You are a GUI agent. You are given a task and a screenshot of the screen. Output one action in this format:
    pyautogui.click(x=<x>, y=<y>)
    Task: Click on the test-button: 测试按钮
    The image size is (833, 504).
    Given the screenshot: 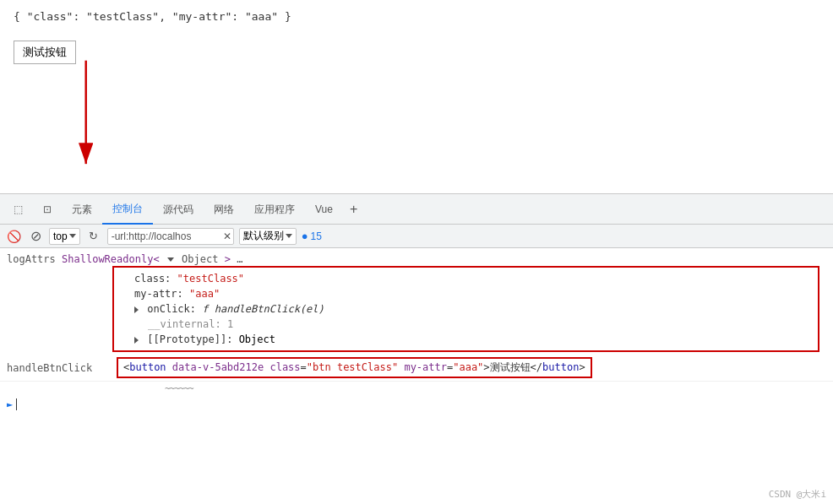 What is the action you would take?
    pyautogui.click(x=45, y=52)
    